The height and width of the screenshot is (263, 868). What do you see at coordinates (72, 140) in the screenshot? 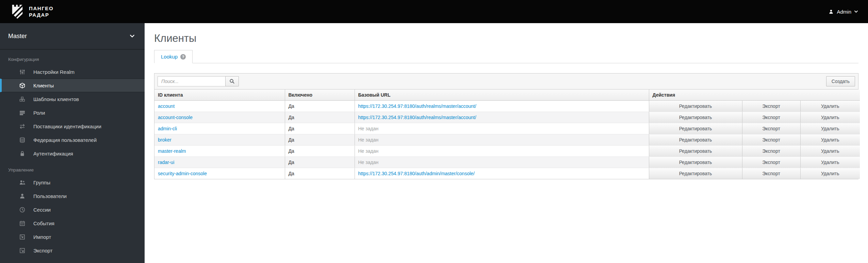
I see `sidebar-item-database: Федерация пользователей` at bounding box center [72, 140].